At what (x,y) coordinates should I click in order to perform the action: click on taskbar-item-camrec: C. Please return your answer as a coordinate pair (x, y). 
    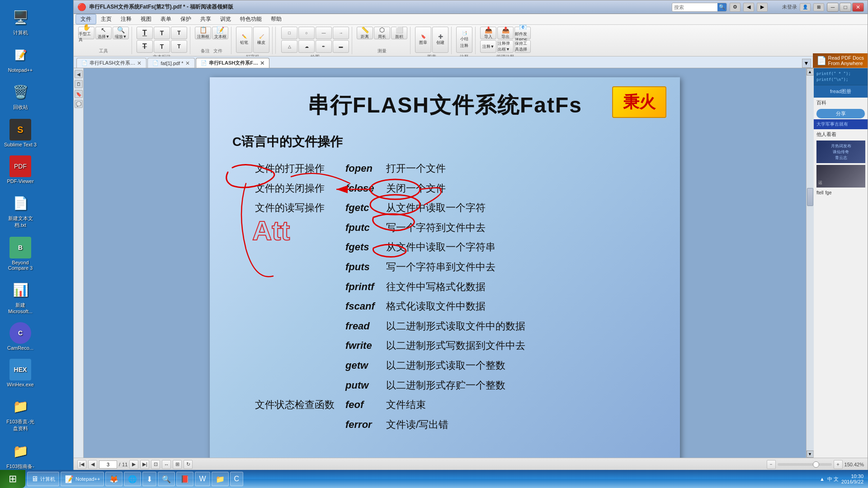
    Looking at the image, I should click on (237, 479).